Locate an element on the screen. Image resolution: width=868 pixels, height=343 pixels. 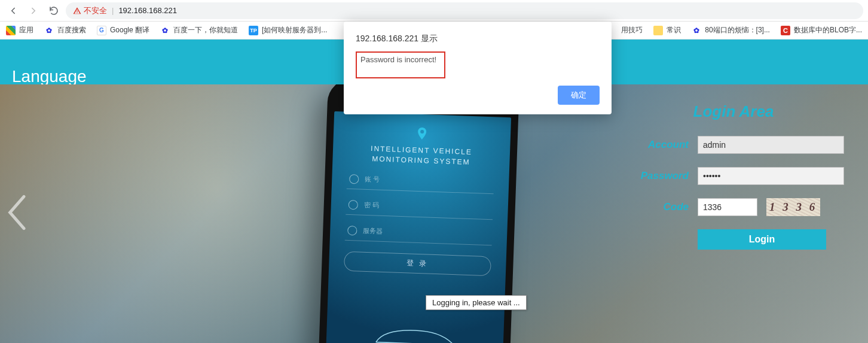
address-bar: 不安全 | 192.168.168.221 is located at coordinates (464, 11).